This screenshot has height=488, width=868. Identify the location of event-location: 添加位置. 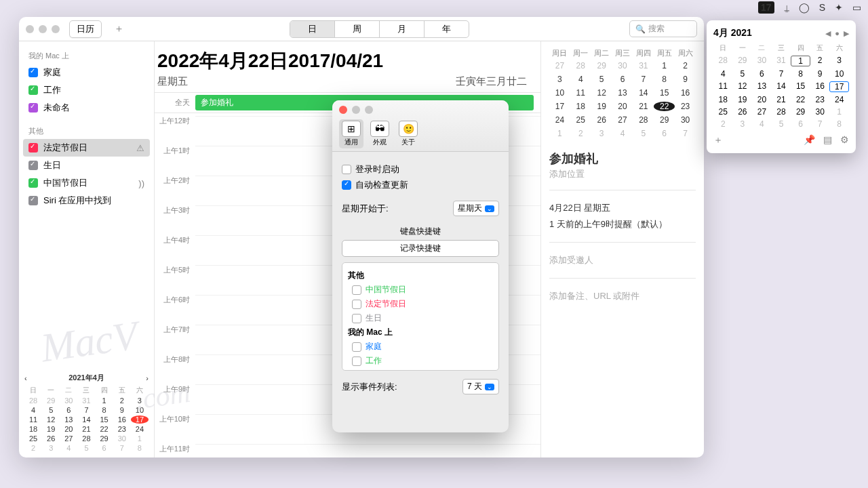
(623, 174).